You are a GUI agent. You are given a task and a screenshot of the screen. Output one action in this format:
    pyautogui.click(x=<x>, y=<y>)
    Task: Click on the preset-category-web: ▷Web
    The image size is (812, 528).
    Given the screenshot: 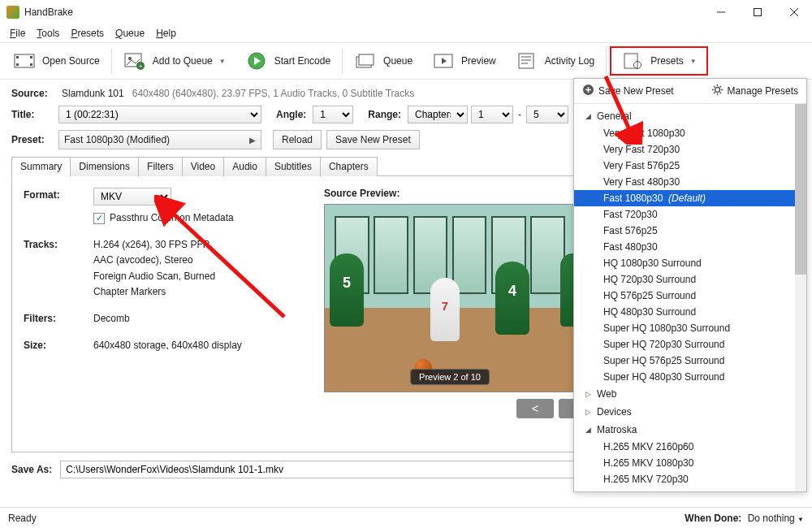 What is the action you would take?
    pyautogui.click(x=690, y=394)
    